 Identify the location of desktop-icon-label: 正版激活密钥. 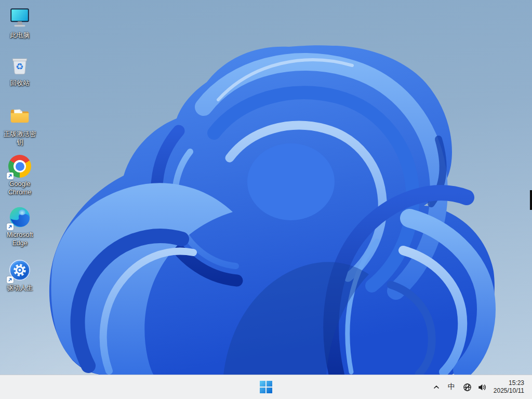
(20, 138).